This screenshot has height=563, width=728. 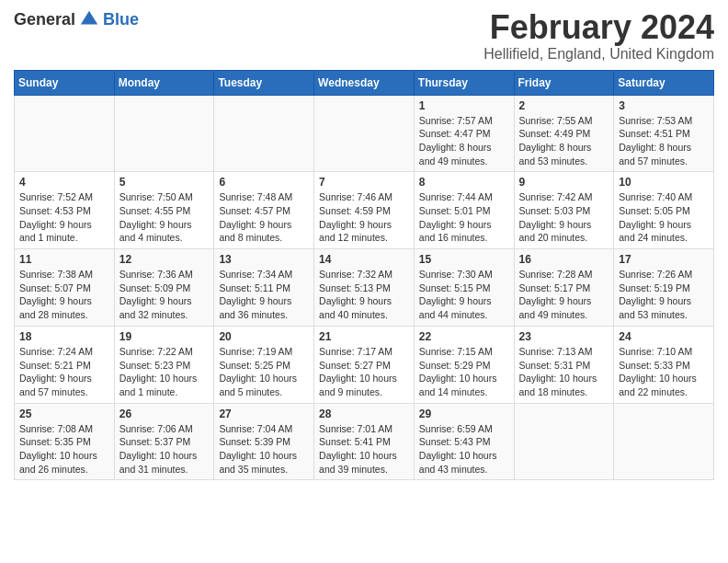 I want to click on logo: General Blue, so click(x=76, y=19).